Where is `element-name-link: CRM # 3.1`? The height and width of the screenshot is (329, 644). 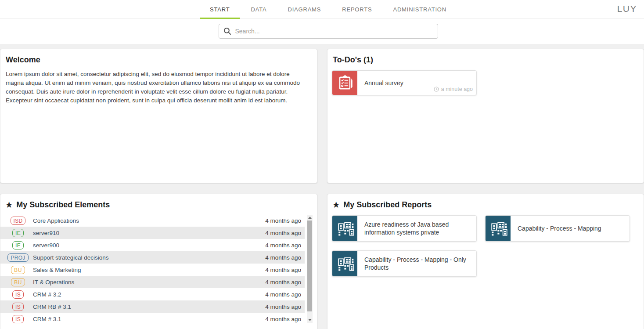
element-name-link: CRM # 3.1 is located at coordinates (47, 319).